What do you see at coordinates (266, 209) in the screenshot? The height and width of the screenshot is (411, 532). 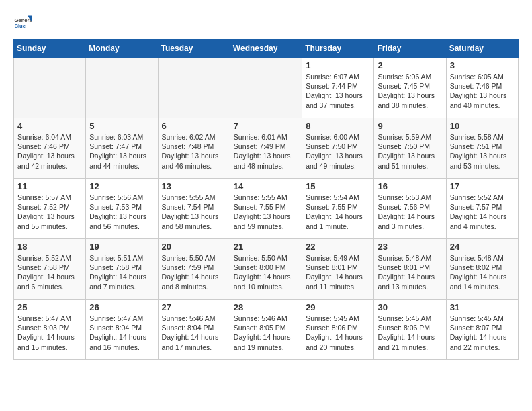 I see `day-cell-14: 14Sunrise: 5:55 AM Sunset: 7:55 PM Dayli…` at bounding box center [266, 209].